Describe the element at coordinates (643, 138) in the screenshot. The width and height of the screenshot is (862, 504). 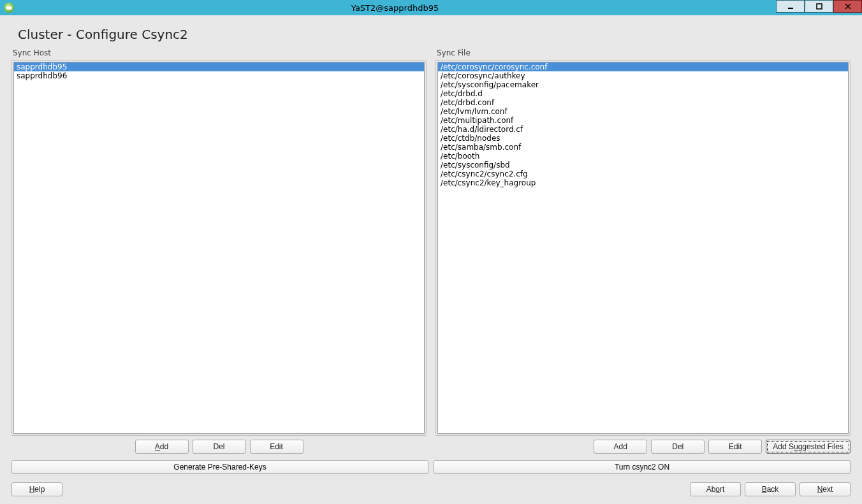
I see `list-item: /etc/ctdb/nodes` at that location.